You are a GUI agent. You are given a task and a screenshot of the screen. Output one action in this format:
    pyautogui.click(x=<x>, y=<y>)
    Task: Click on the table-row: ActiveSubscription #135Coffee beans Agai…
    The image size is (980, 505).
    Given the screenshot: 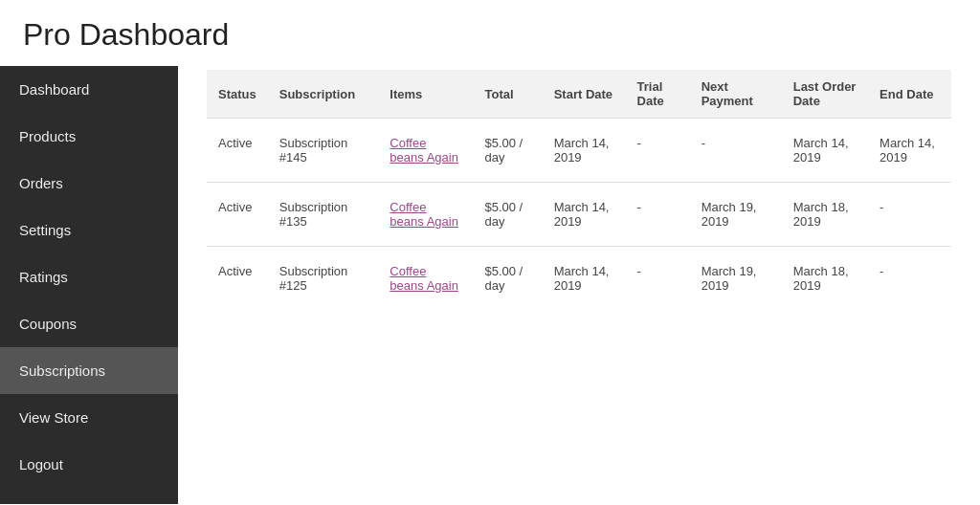 What is the action you would take?
    pyautogui.click(x=579, y=214)
    